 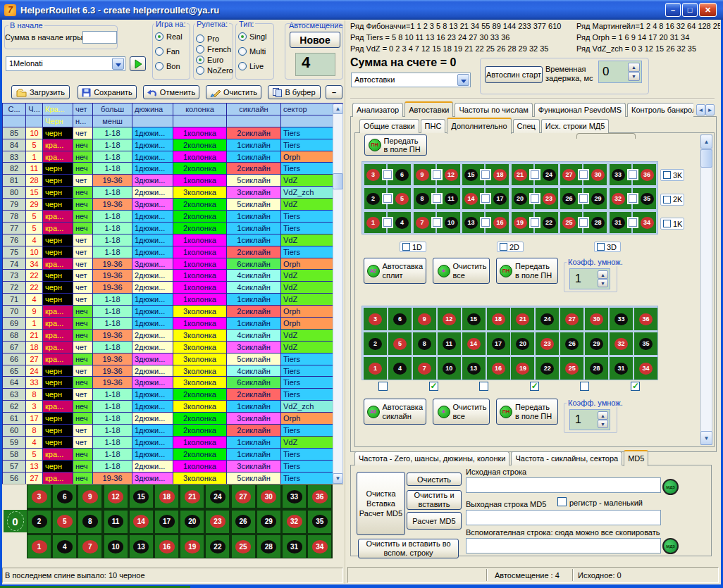 I want to click on autobets-combo: Автоставки, so click(x=411, y=80).